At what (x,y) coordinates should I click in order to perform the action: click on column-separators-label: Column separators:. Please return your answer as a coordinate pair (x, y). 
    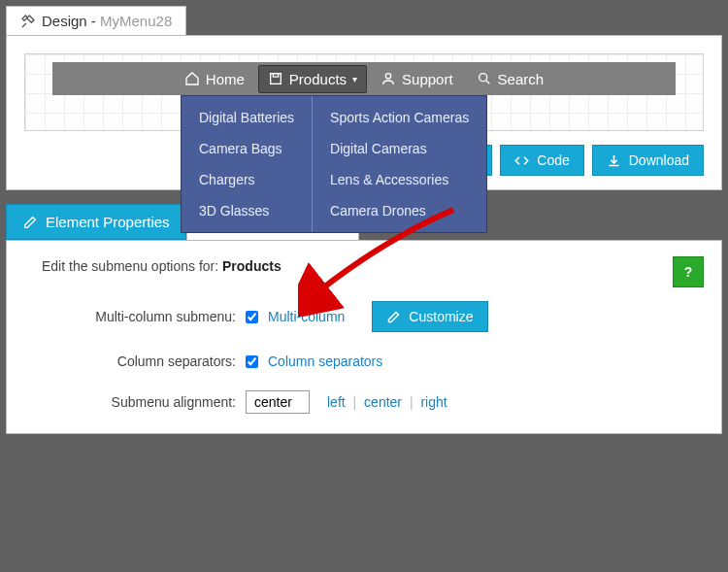
    Looking at the image, I should click on (139, 361).